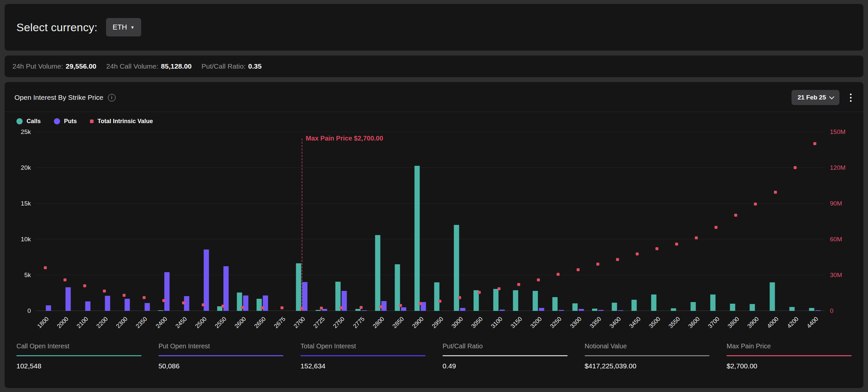 This screenshot has height=392, width=868. What do you see at coordinates (63, 323) in the screenshot?
I see `x-axis-label: 2000` at bounding box center [63, 323].